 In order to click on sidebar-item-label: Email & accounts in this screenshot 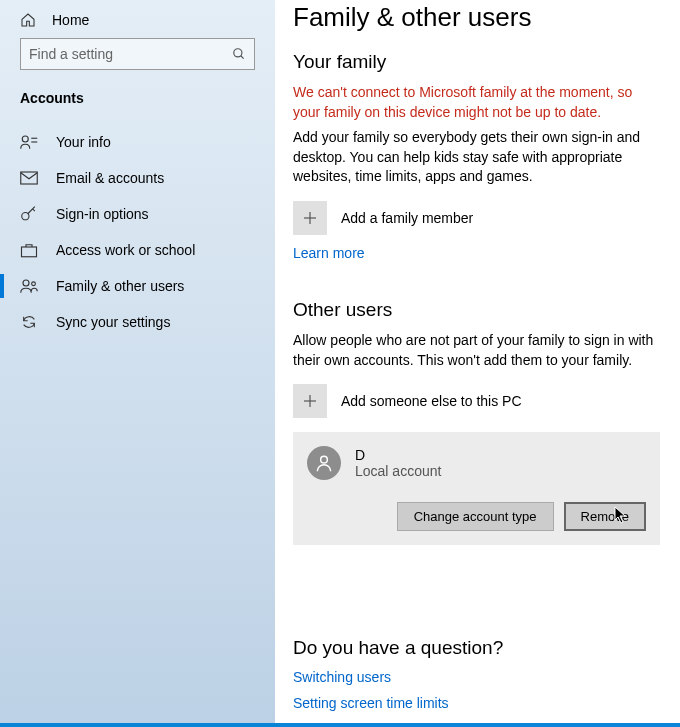, I will do `click(110, 178)`.